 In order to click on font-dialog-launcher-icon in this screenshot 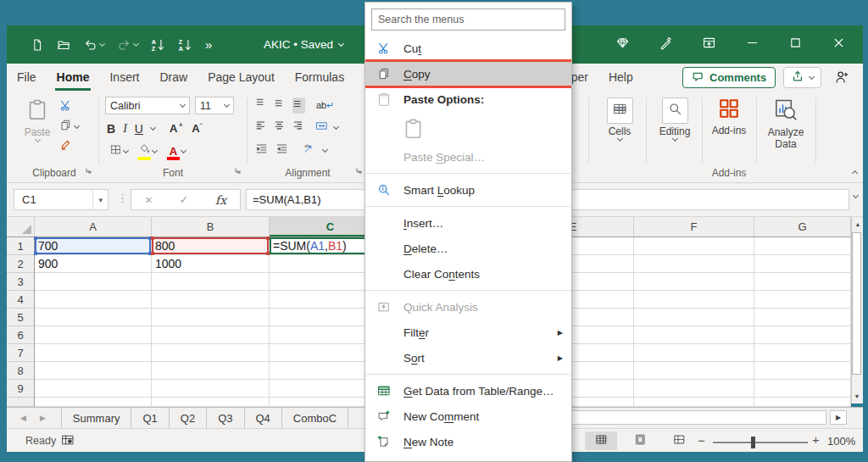, I will do `click(237, 171)`.